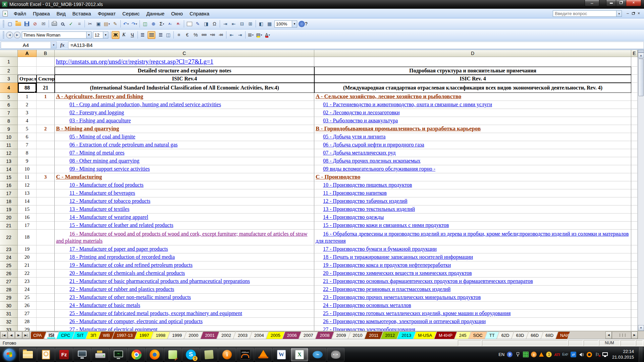  I want to click on system-monitor-taskbar-icon: ~, so click(118, 355).